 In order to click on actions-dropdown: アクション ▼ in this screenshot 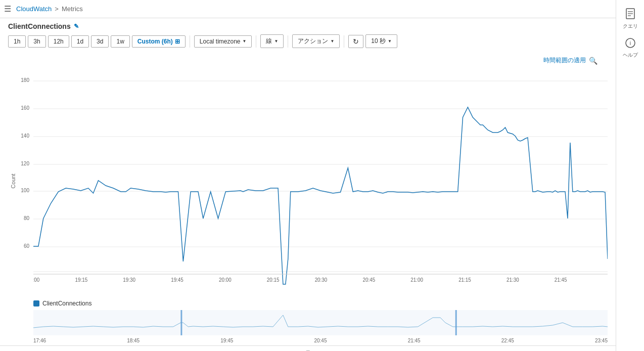, I will do `click(316, 41)`.